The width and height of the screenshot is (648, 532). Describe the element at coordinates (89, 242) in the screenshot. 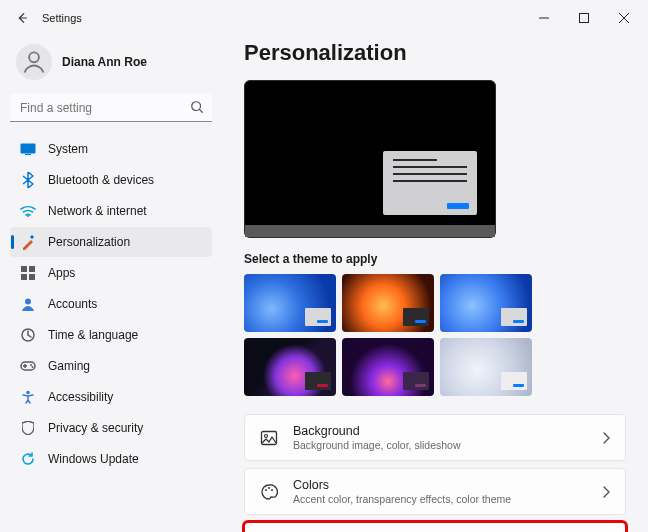

I see `nav-item-label: Personalization` at that location.